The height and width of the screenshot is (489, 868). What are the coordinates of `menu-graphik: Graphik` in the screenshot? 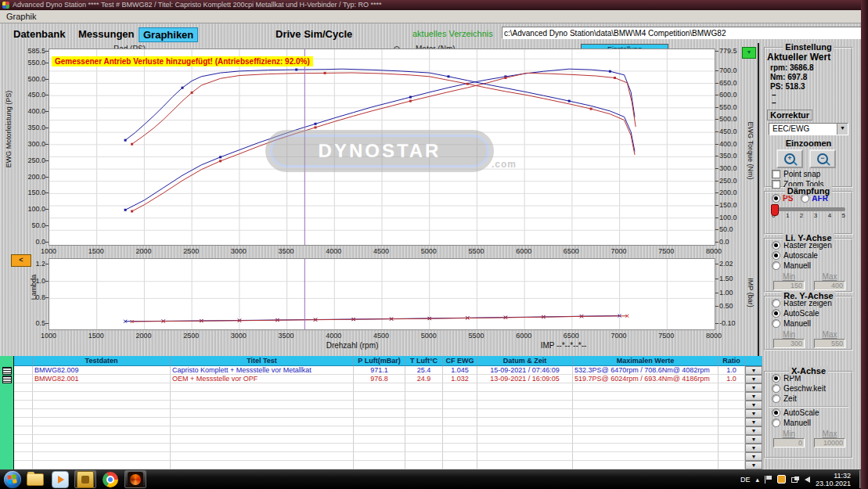 It's located at (22, 16).